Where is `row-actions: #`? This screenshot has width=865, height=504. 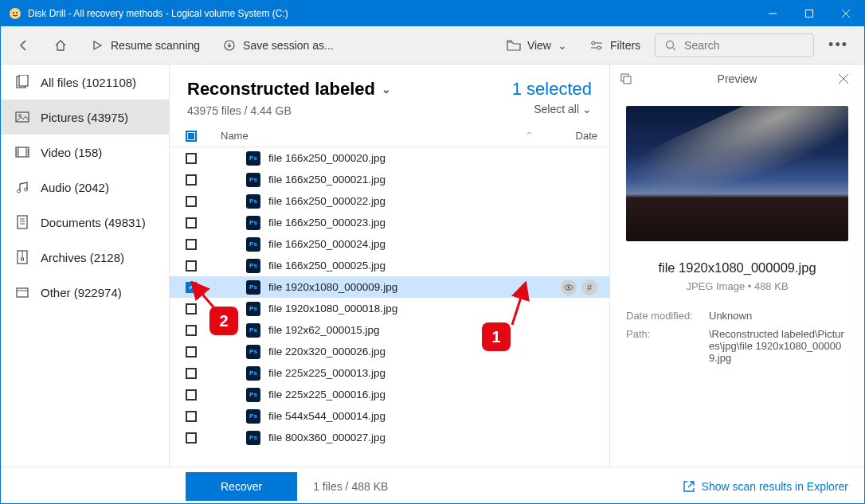 row-actions: # is located at coordinates (579, 287).